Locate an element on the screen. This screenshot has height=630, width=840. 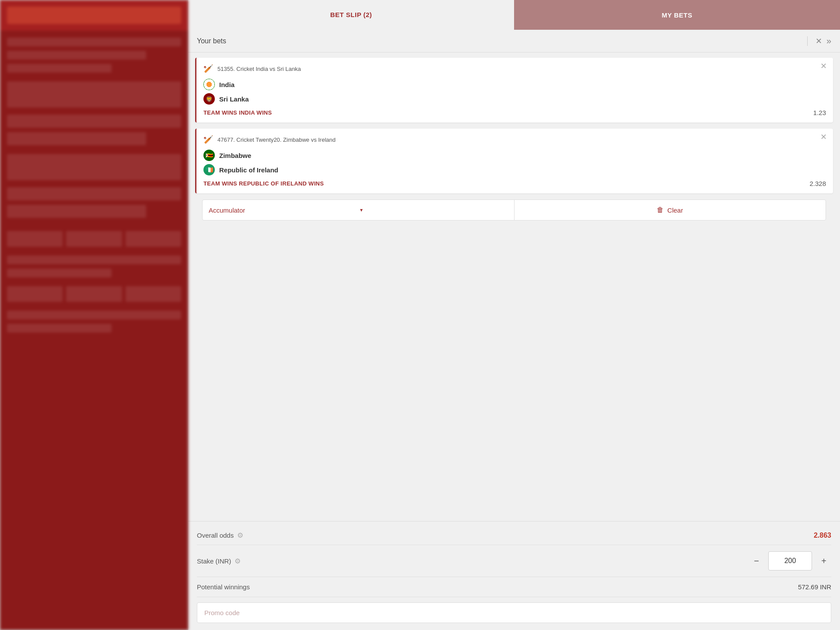
ireland-team-name: Republic of Ireland is located at coordinates (248, 170).